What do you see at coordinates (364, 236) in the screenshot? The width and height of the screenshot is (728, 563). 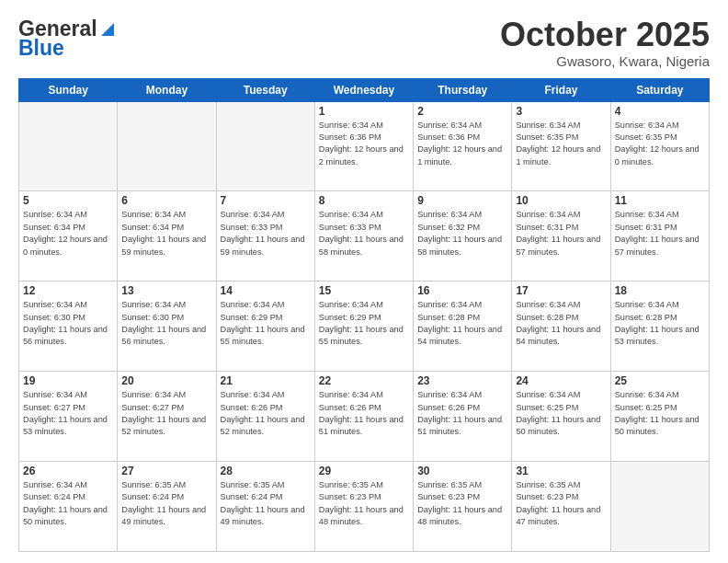 I see `calendar-cell: 8Sunrise: 6:34 AM Sunset: 6:33 PM Daylig…` at bounding box center [364, 236].